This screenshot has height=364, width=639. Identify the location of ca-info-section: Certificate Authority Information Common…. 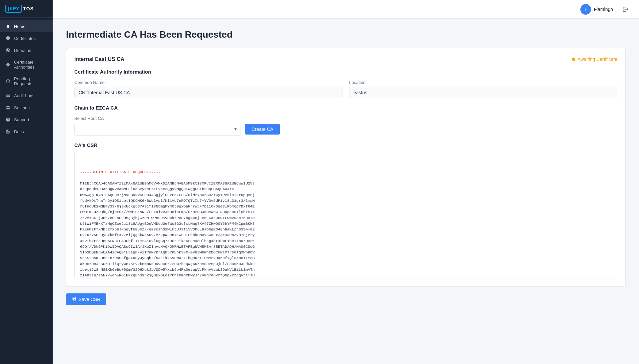
(346, 84).